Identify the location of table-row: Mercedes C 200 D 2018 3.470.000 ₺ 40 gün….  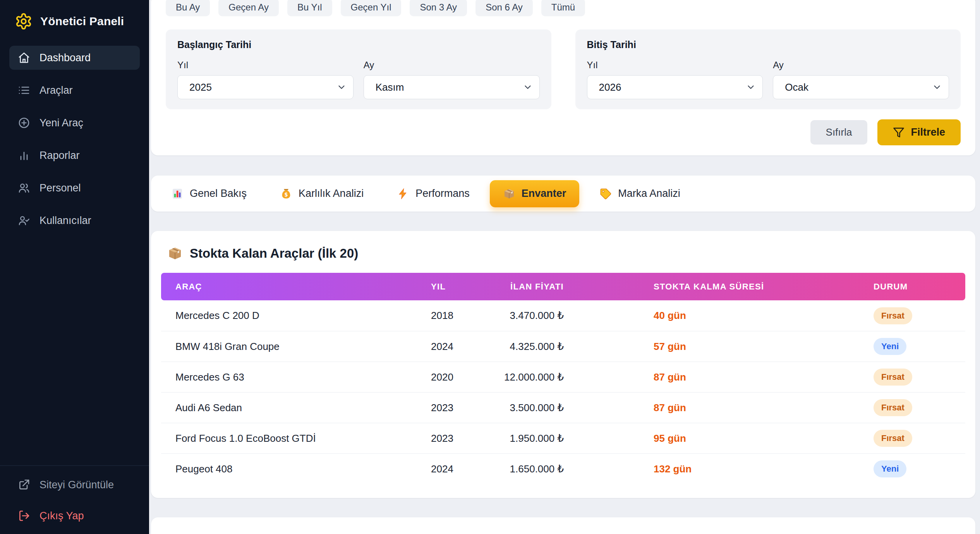
(563, 315).